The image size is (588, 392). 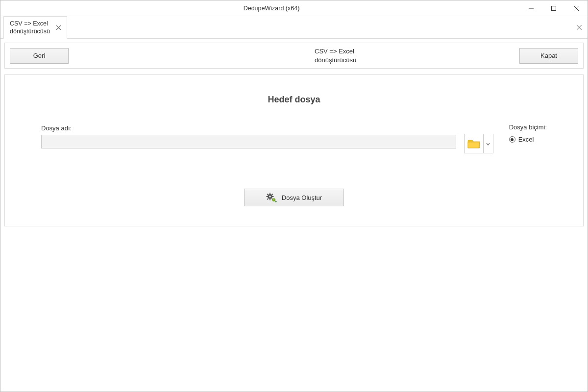 What do you see at coordinates (35, 27) in the screenshot?
I see `tab-csv-excel: CSV => Excel dönüştürücüsü` at bounding box center [35, 27].